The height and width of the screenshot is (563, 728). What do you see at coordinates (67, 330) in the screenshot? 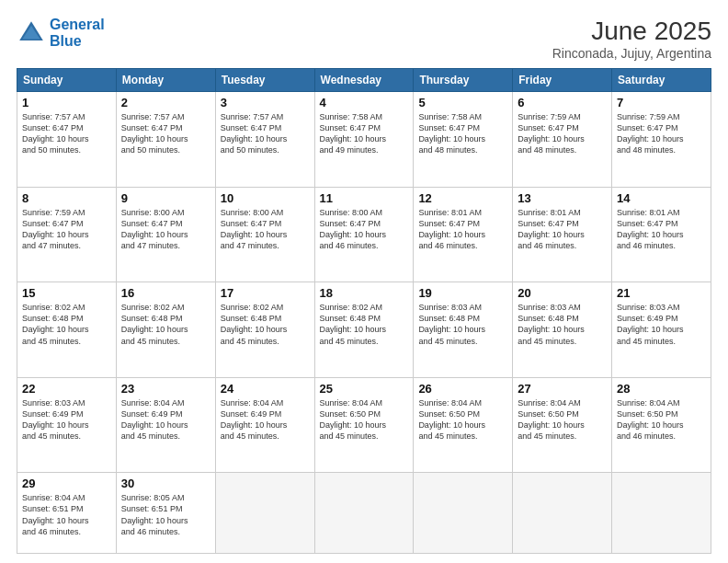
I see `calendar-cell: 15Sunrise: 8:02 AM Sunset: 6:48 PM Dayli…` at bounding box center [67, 330].